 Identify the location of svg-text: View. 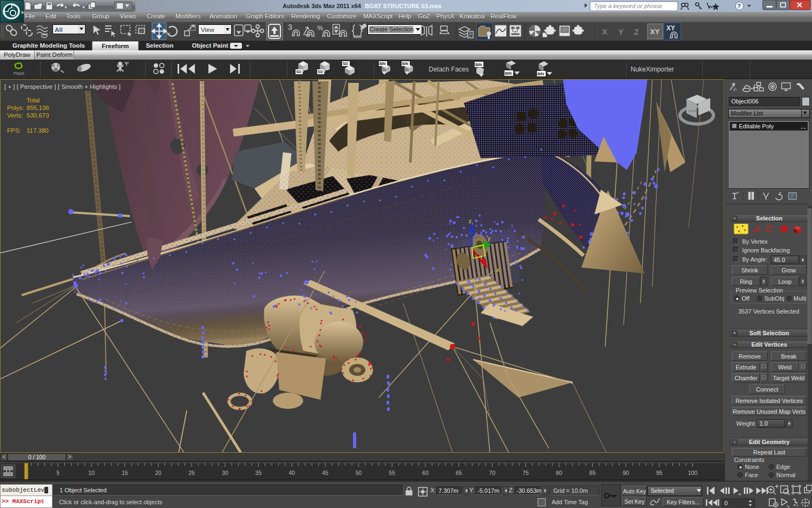
(208, 30).